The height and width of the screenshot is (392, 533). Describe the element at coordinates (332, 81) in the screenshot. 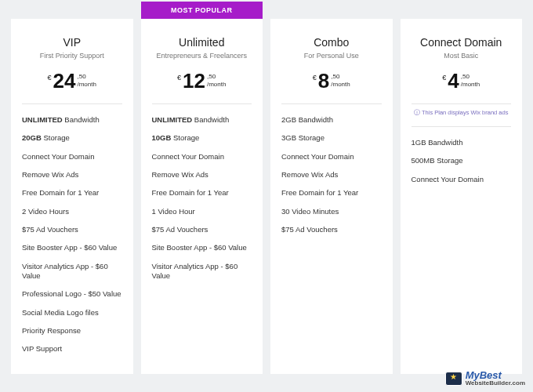

I see `plan-price: € 8 ,50 /month` at that location.